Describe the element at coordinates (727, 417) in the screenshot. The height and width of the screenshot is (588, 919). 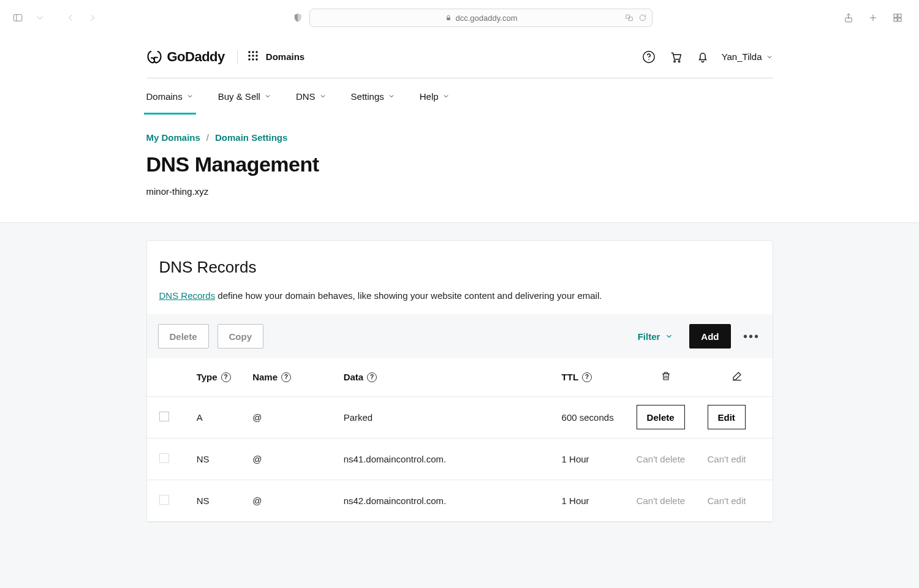
I see `row-edit-button: Edit` at that location.